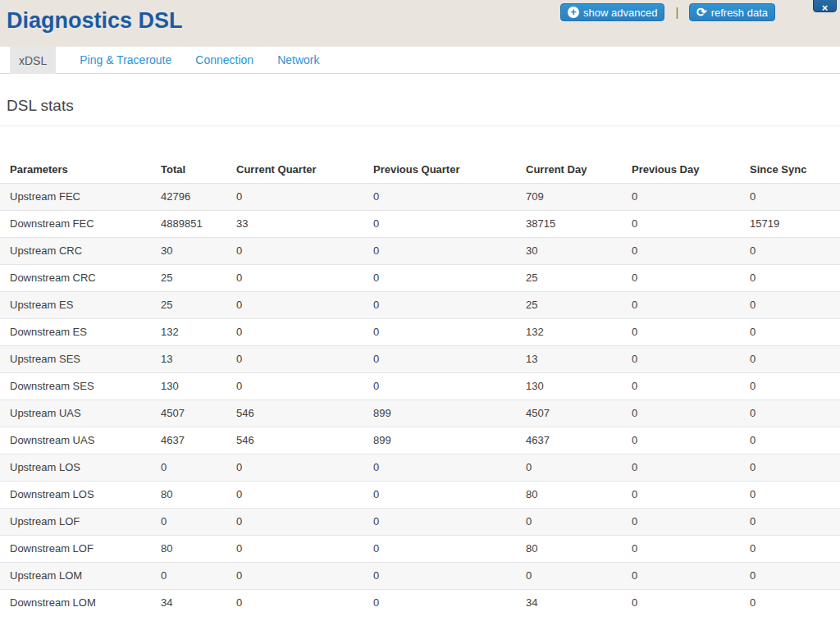 The height and width of the screenshot is (621, 840). What do you see at coordinates (199, 440) in the screenshot?
I see `value-cell: 4637` at bounding box center [199, 440].